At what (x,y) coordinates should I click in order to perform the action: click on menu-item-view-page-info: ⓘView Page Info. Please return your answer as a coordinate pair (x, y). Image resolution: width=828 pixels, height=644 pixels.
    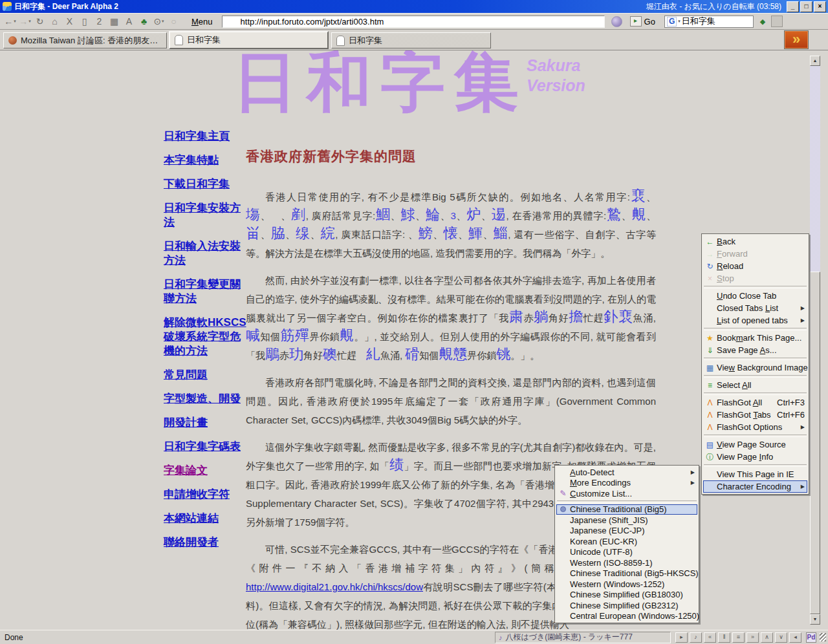
    Looking at the image, I should click on (756, 456).